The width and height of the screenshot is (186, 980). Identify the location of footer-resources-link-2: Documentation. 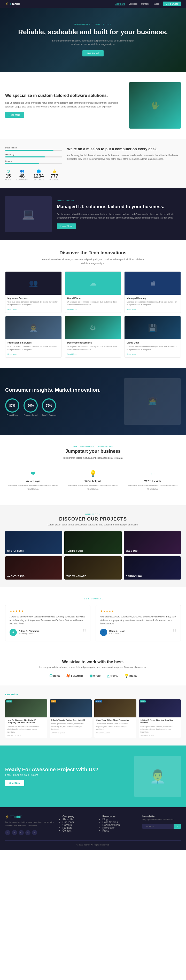
(120, 825).